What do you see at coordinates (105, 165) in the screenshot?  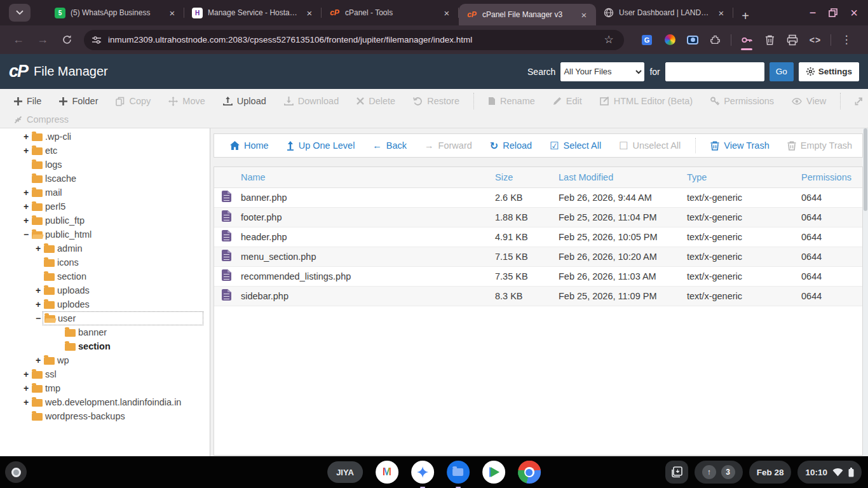 I see `tree-item-logs: logs` at bounding box center [105, 165].